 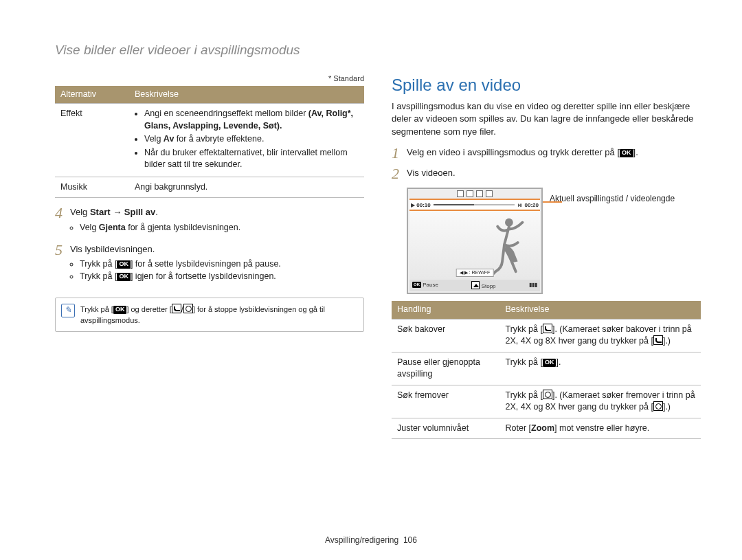 What do you see at coordinates (475, 286) in the screenshot?
I see `screen-bottom-bar: OK Pause Stopp ▮▮▮` at bounding box center [475, 286].